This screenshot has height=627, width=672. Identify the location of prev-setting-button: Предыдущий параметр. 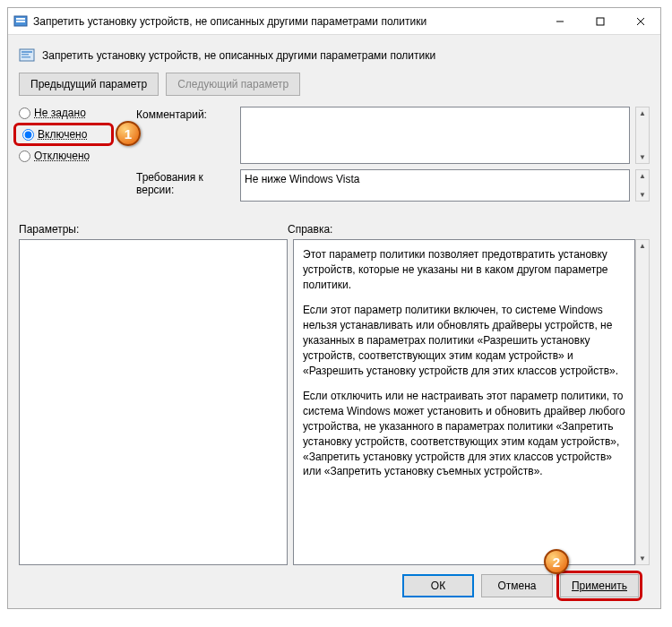
(89, 84).